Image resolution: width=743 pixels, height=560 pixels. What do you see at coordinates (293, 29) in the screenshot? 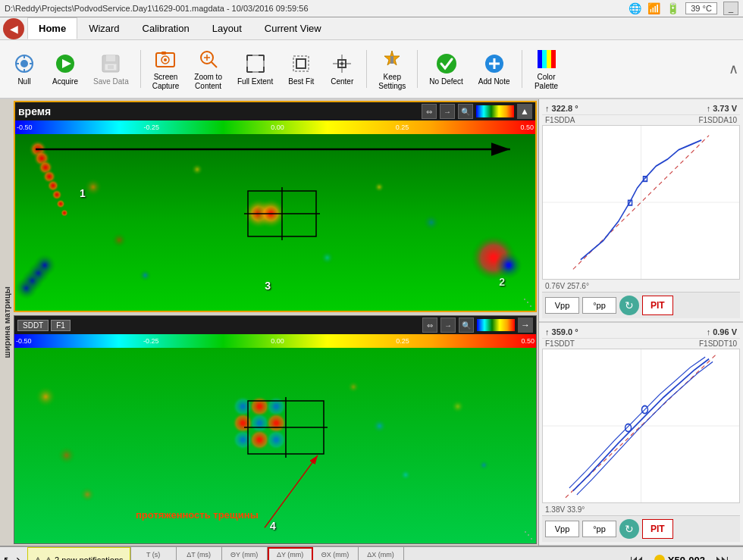
I see `tab-current-view: Current View` at bounding box center [293, 29].